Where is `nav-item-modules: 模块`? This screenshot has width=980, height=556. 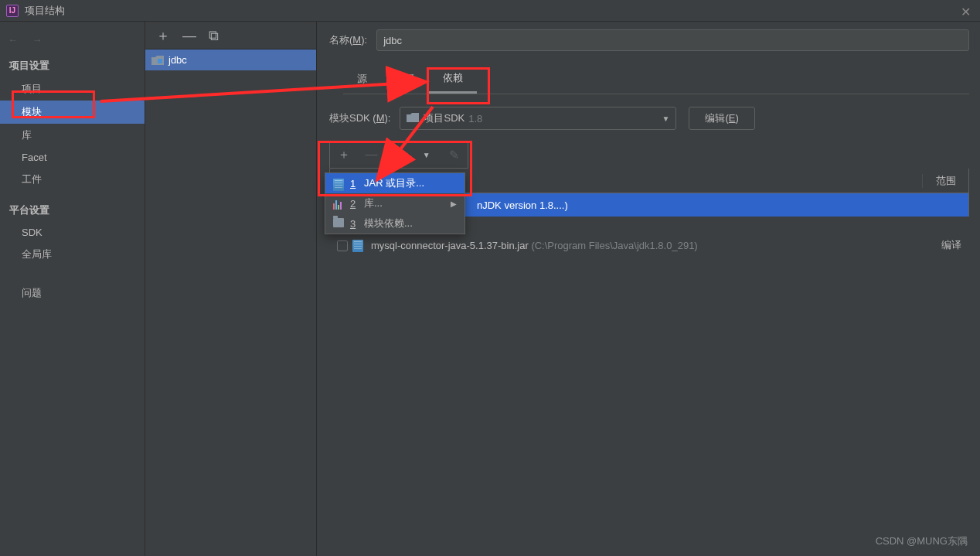
nav-item-modules: 模块 is located at coordinates (73, 112).